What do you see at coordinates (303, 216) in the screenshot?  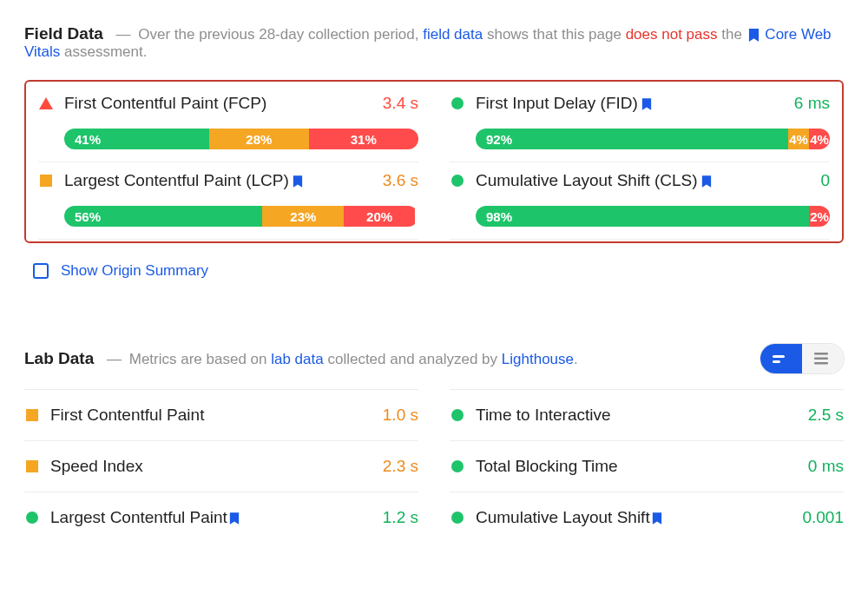 I see `dist-needs-improvement-segment: 23%` at bounding box center [303, 216].